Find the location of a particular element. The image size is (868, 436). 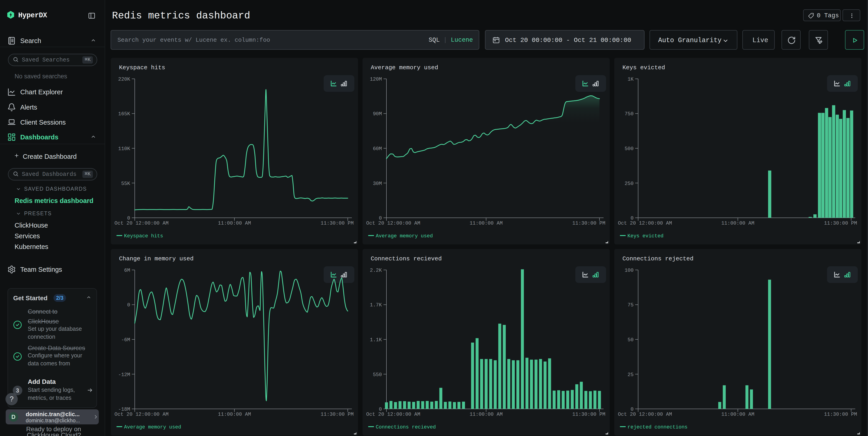

svg-text: 30M is located at coordinates (377, 183).